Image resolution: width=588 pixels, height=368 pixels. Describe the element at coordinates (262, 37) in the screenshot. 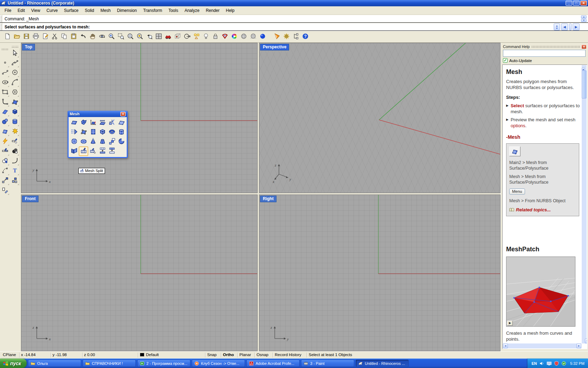

I see `rendered-sphere-button` at that location.